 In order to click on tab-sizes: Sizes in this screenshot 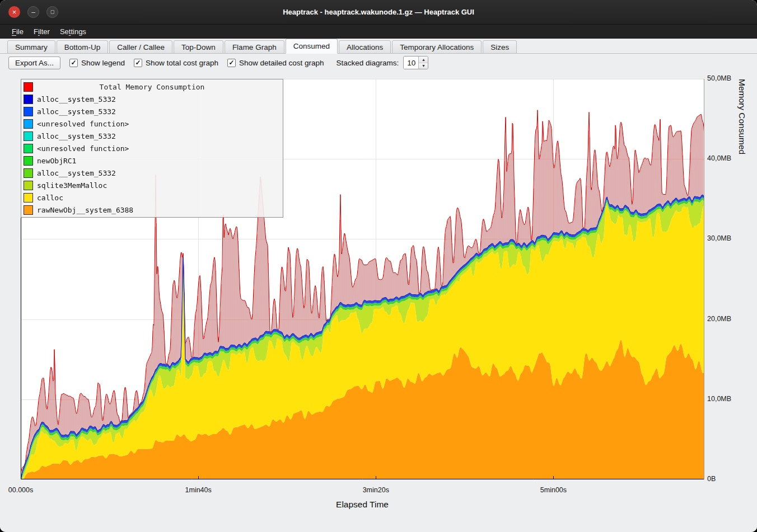, I will do `click(499, 47)`.